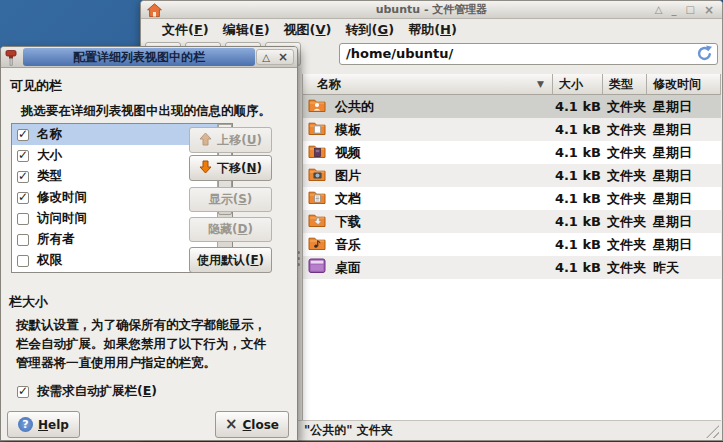 The width and height of the screenshot is (723, 442). I want to click on shade-icon, so click(659, 10).